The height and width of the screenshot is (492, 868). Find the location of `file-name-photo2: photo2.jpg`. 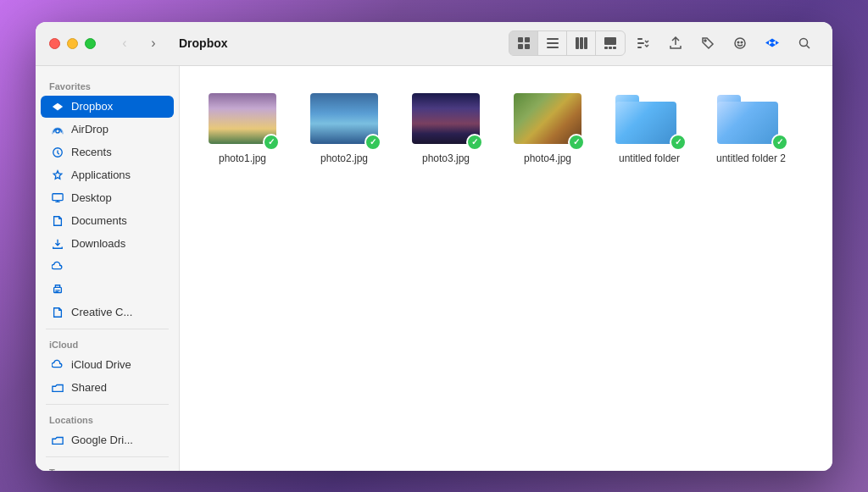

file-name-photo2: photo2.jpg is located at coordinates (344, 158).